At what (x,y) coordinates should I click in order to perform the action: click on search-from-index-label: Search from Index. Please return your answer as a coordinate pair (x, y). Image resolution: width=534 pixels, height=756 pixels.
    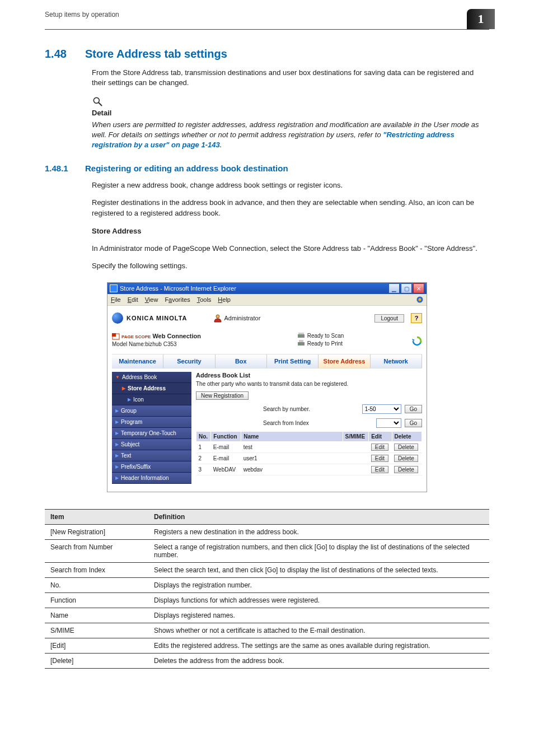
    Looking at the image, I should click on (286, 423).